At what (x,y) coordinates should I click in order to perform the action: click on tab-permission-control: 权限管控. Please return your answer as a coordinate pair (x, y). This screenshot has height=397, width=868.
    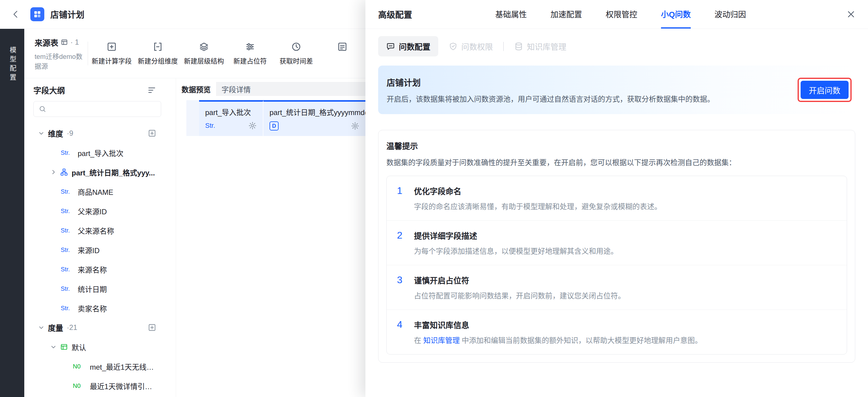
    Looking at the image, I should click on (621, 14).